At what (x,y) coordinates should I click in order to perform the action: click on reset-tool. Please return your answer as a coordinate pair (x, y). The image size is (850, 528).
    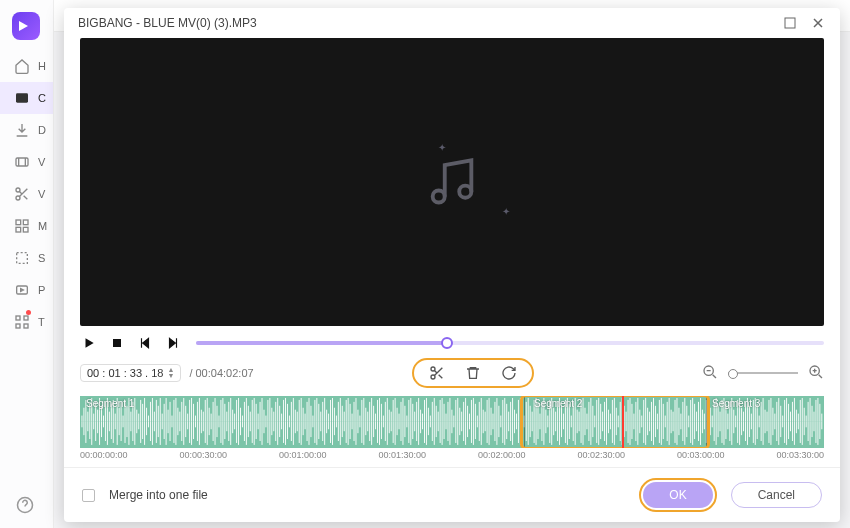
    Looking at the image, I should click on (509, 373).